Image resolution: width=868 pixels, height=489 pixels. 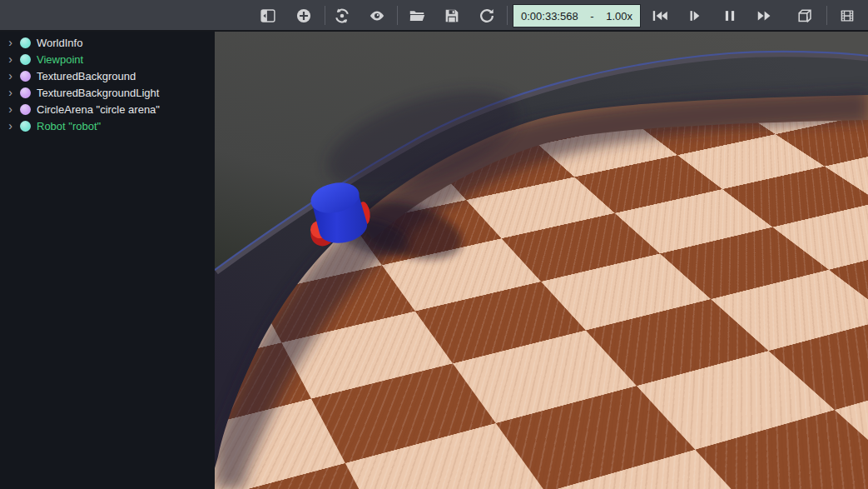 What do you see at coordinates (765, 16) in the screenshot?
I see `fast-forward-icon` at bounding box center [765, 16].